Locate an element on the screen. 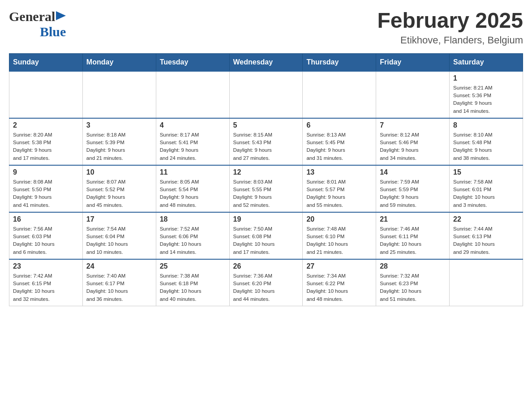 The image size is (532, 411). logo: General Blue is located at coordinates (38, 24).